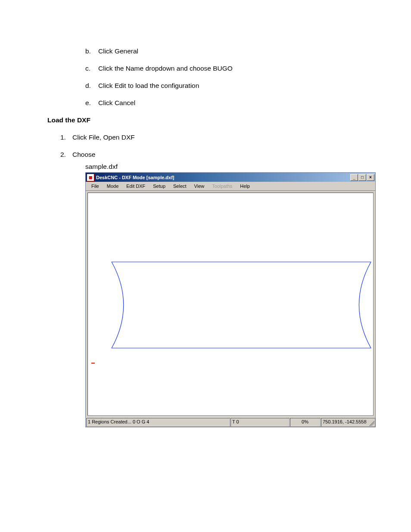 This screenshot has width=411, height=532. Describe the element at coordinates (113, 186) in the screenshot. I see `menu-mode: Mode` at that location.